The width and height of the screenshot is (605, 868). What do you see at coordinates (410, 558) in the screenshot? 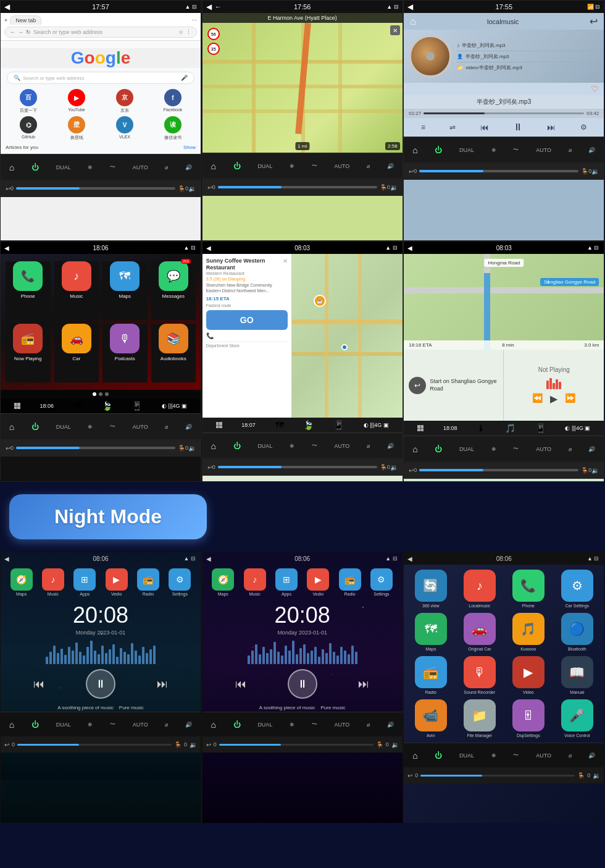
I see `night-back-3: ◀` at bounding box center [410, 558].